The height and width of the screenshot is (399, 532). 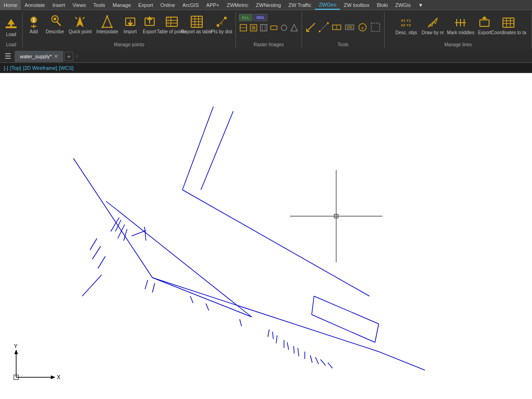 I want to click on tools-btn2, so click(x=324, y=27).